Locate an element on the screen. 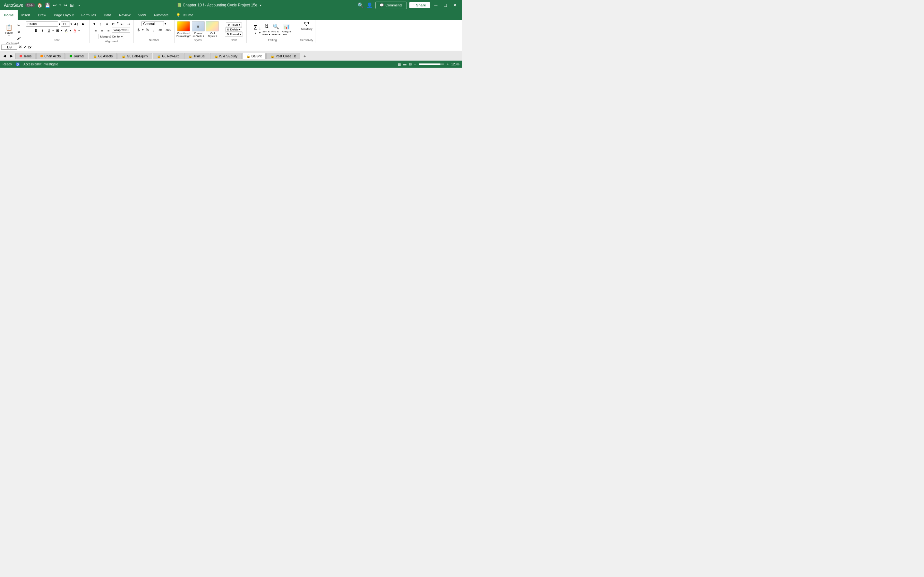 This screenshot has width=924, height=577. indent-increase-button: ⇥ is located at coordinates (129, 24).